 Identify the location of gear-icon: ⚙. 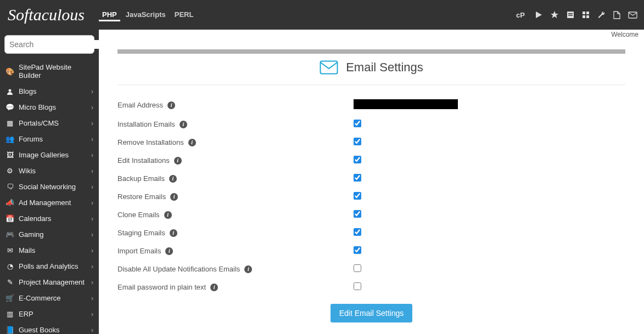
(10, 171).